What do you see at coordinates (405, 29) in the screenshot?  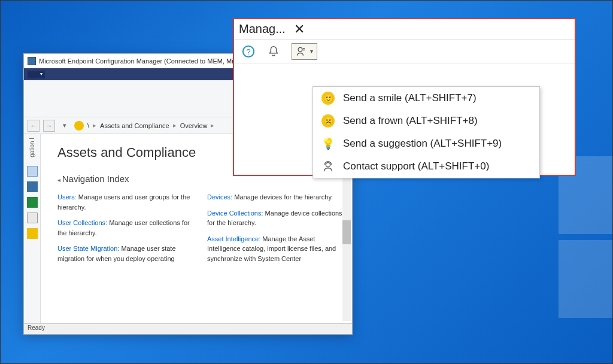 I see `overlay-titlebar: Manag... ✕` at bounding box center [405, 29].